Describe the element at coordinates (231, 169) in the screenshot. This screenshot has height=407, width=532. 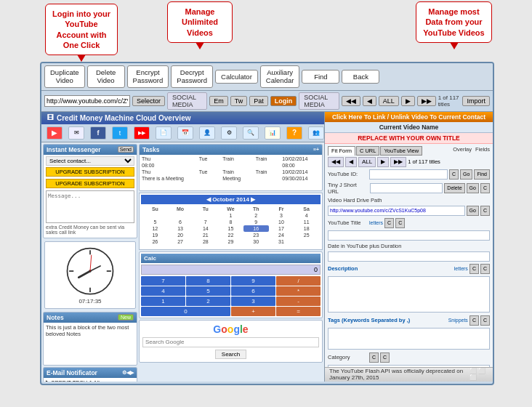
I see `tasks-grid: ThuTueTrainTrain10/02/2014 08:0008:00 Th…` at that location.